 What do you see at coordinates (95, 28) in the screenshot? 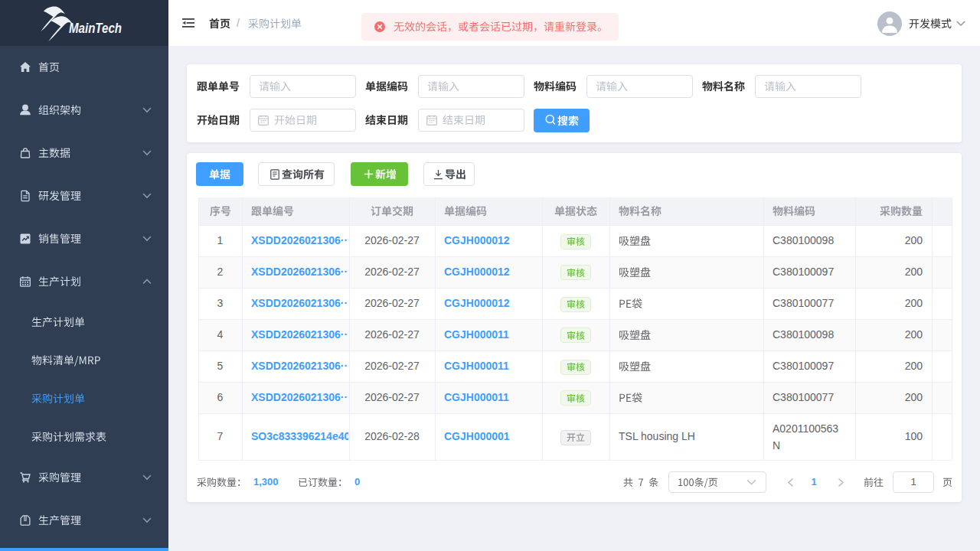
I see `svg-text: MainTech` at bounding box center [95, 28].